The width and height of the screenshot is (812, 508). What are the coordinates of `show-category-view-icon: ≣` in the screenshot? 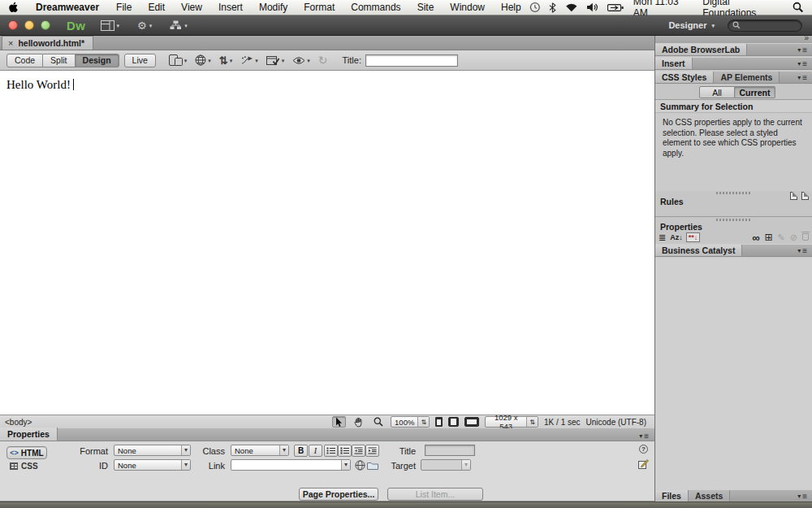 It's located at (663, 237).